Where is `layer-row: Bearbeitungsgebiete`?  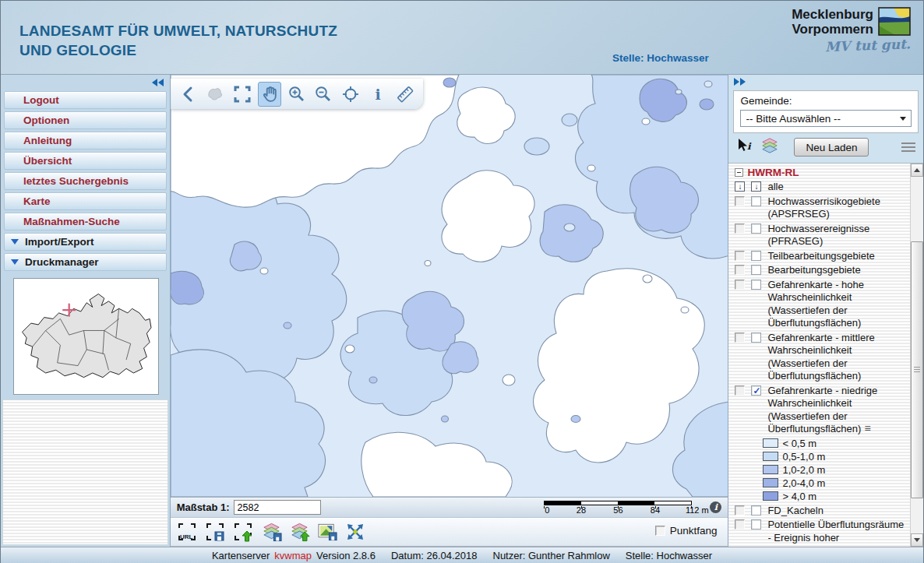
layer-row: Bearbeitungsgebiete is located at coordinates (823, 271).